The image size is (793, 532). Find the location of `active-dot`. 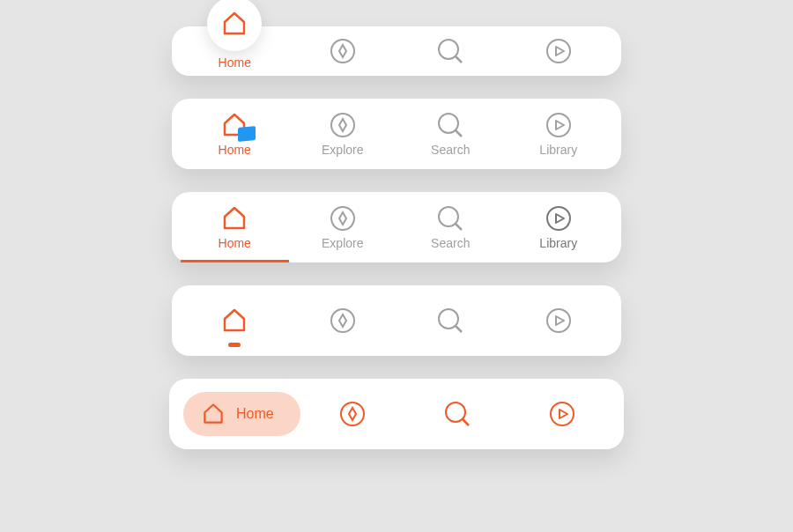

active-dot is located at coordinates (234, 345).